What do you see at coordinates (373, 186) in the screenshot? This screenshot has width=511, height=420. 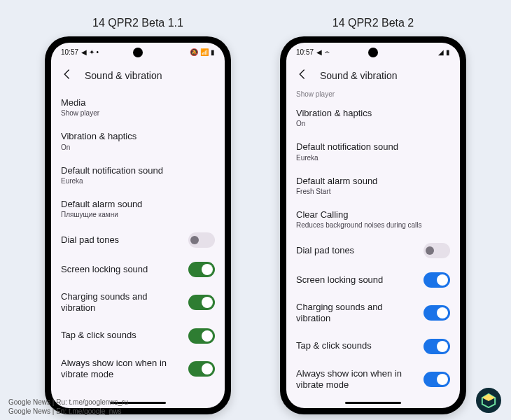 I see `row-text: Default alarm soundFresh Start` at bounding box center [373, 186].